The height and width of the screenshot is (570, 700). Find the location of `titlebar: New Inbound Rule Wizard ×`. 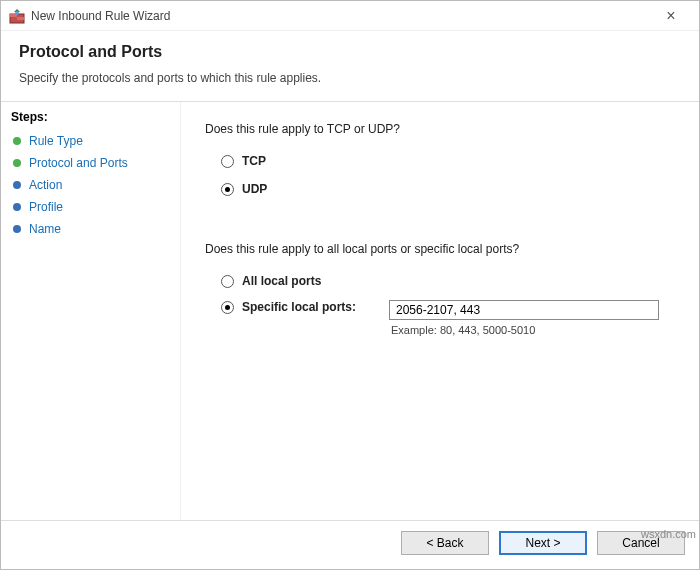

titlebar: New Inbound Rule Wizard × is located at coordinates (350, 16).